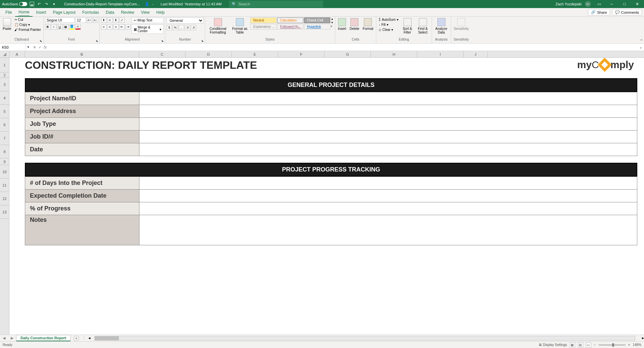 Image resolution: width=644 pixels, height=348 pixels. Describe the element at coordinates (599, 4) in the screenshot. I see `ribbon-options-icon: ▭` at that location.